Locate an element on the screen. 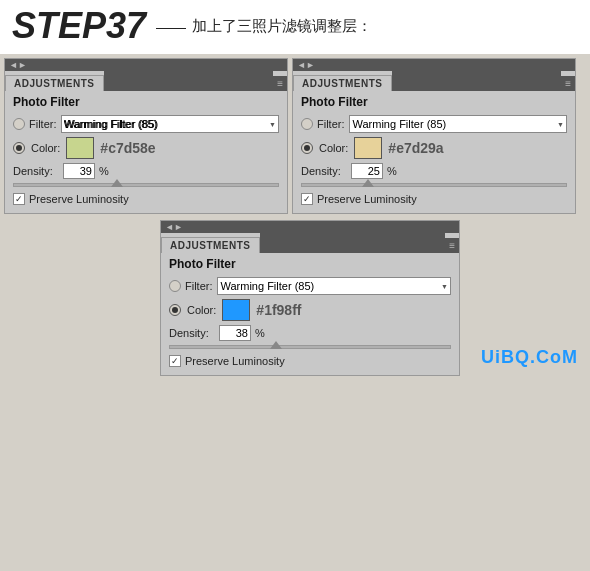 The height and width of the screenshot is (571, 590). bottom-panel-body: Filter: Warming Filter (85) Color: #1f98… is located at coordinates (310, 324).